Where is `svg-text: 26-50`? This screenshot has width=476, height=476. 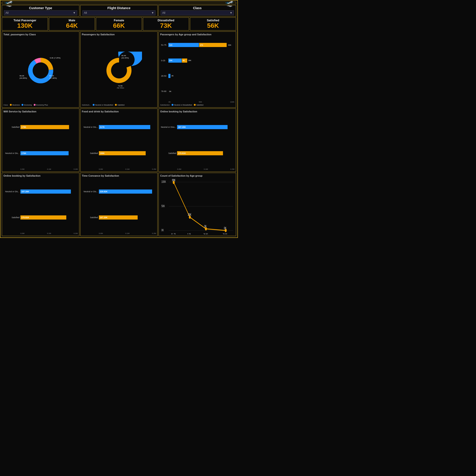 svg-text: 26-50 is located at coordinates (206, 234).